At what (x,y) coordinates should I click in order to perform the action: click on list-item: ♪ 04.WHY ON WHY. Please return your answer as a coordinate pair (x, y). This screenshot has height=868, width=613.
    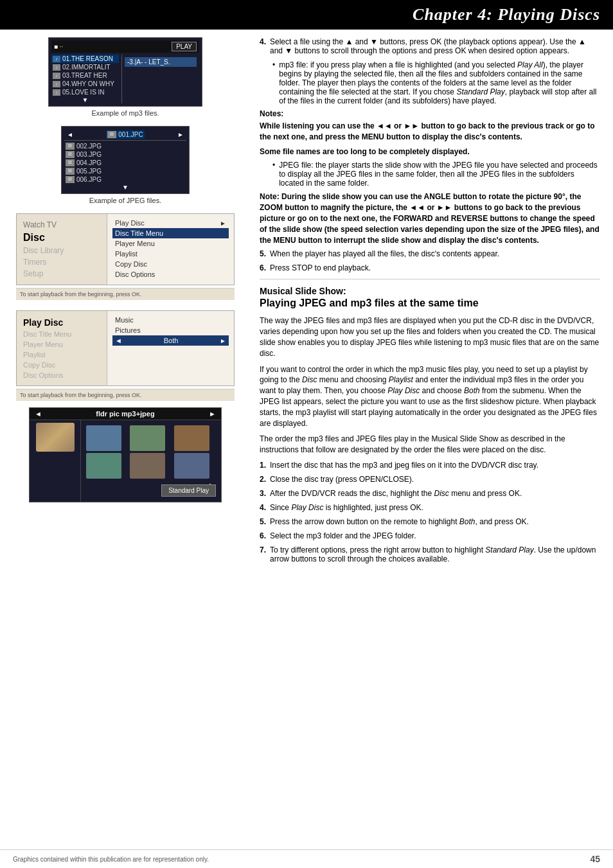
    Looking at the image, I should click on (85, 84).